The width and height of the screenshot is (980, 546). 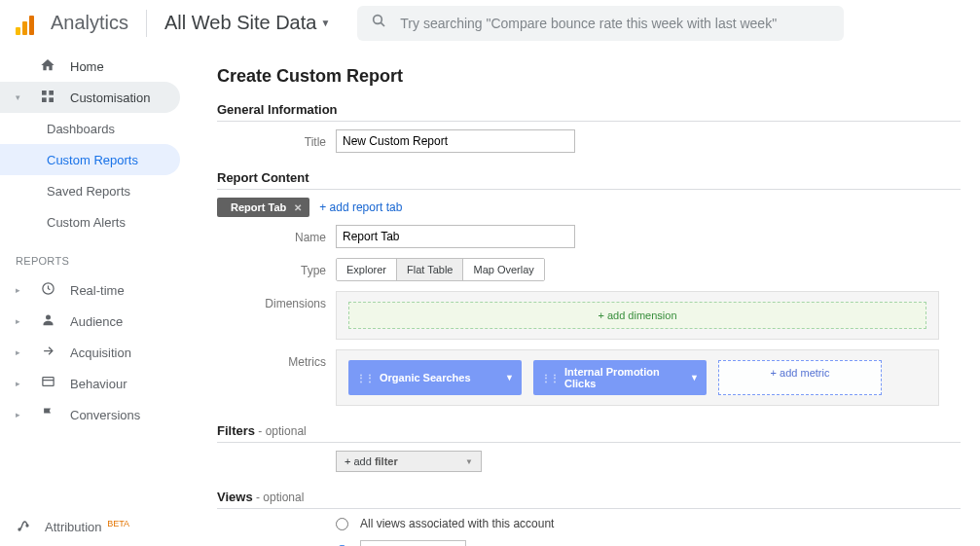 I want to click on nav-attribution-label: Attribution, so click(x=74, y=528).